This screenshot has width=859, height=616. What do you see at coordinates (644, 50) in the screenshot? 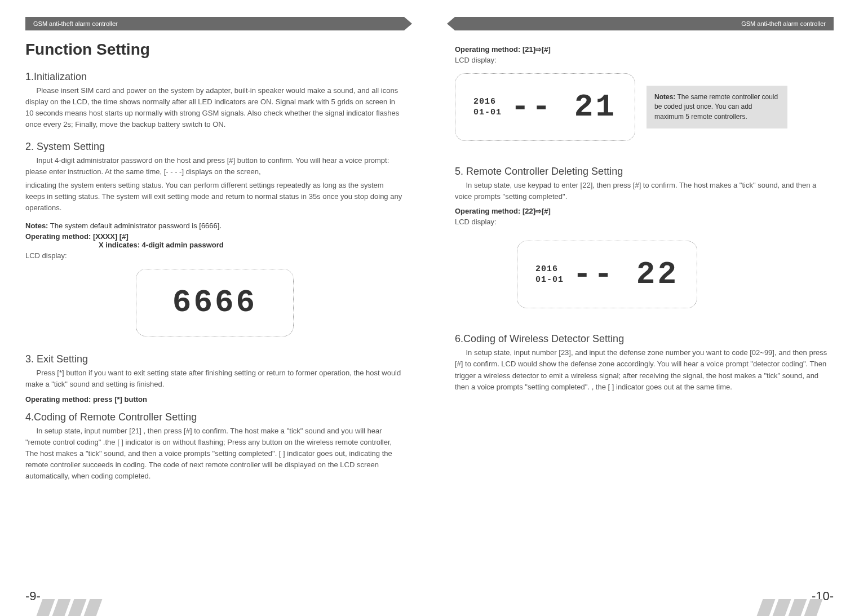
I see `top-op-method: Operating method: [21]⇨[#]` at bounding box center [644, 50].